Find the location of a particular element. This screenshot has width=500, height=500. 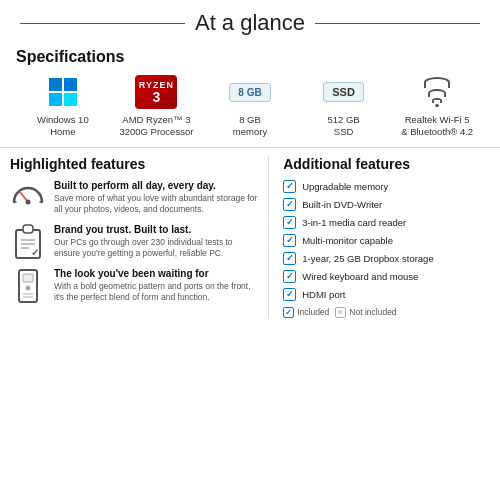

check-icon-5: ✓ is located at coordinates (290, 276).